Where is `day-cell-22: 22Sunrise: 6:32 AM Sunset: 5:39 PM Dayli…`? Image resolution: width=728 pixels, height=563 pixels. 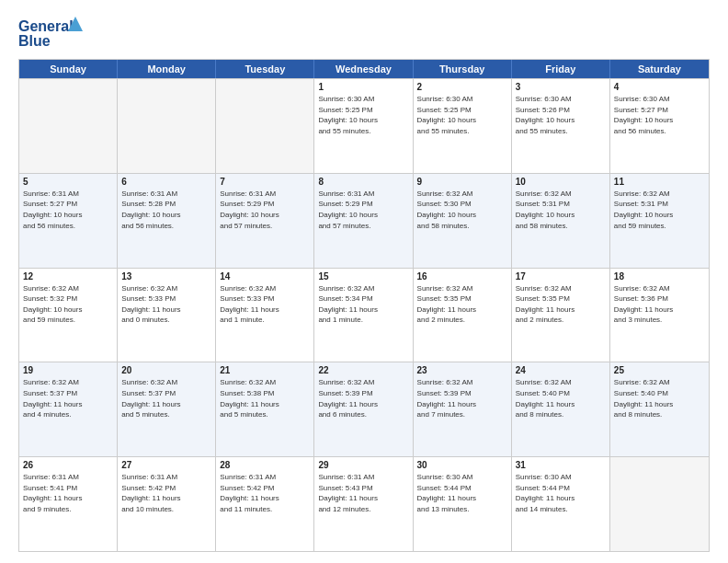 day-cell-22: 22Sunrise: 6:32 AM Sunset: 5:39 PM Dayli… is located at coordinates (364, 409).